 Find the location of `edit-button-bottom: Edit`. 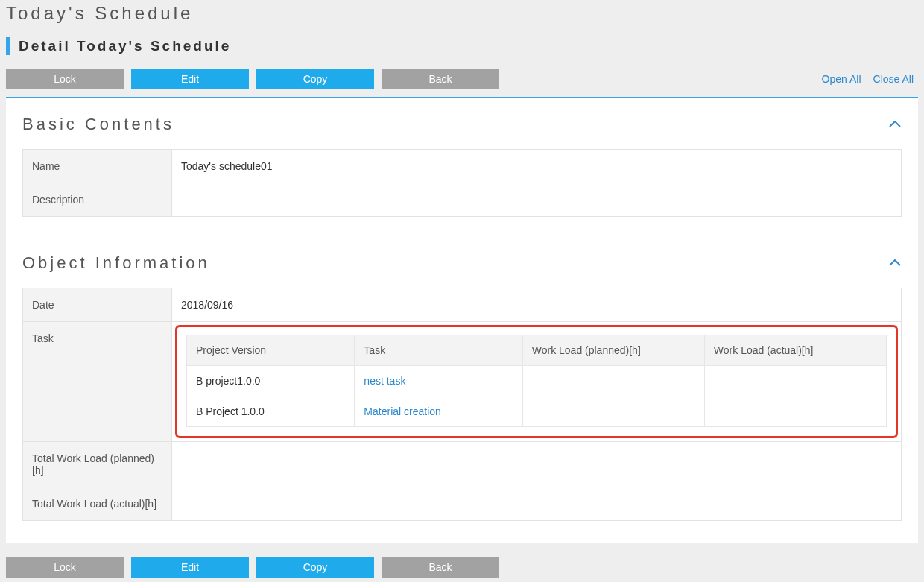

edit-button-bottom: Edit is located at coordinates (190, 567).